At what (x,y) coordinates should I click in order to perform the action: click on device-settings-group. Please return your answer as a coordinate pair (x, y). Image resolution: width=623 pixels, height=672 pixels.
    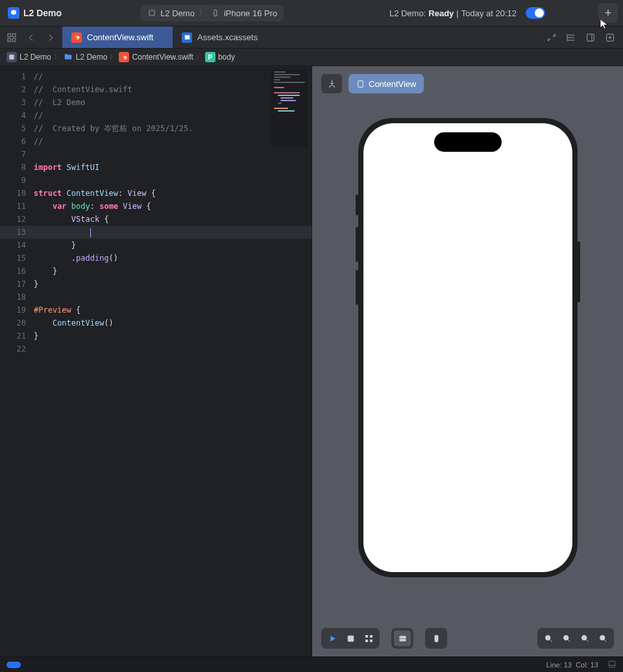
    Looking at the image, I should click on (402, 638).